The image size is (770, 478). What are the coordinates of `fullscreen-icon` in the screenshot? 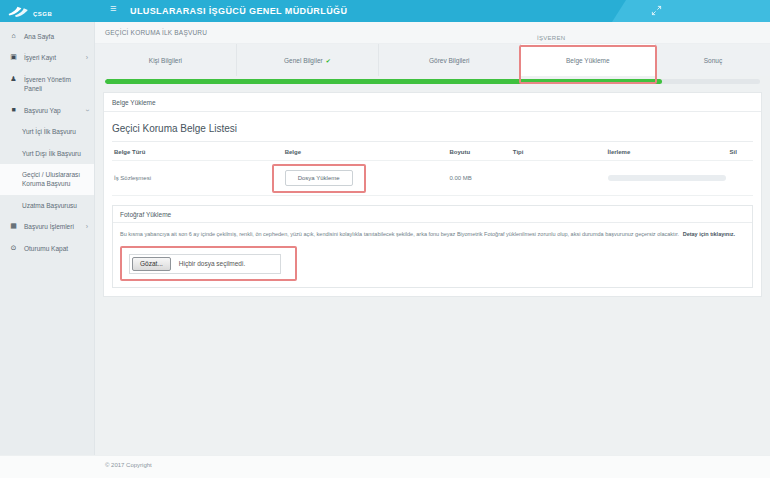 It's located at (656, 10).